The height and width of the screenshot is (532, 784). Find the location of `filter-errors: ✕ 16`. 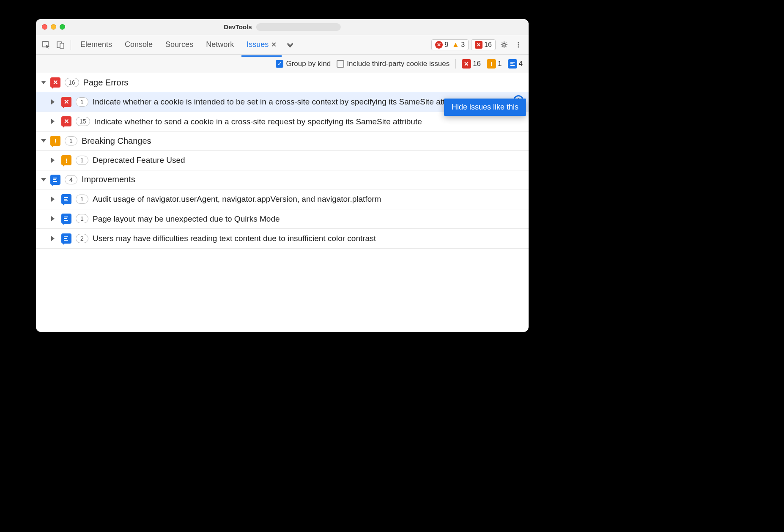

filter-errors: ✕ 16 is located at coordinates (471, 64).